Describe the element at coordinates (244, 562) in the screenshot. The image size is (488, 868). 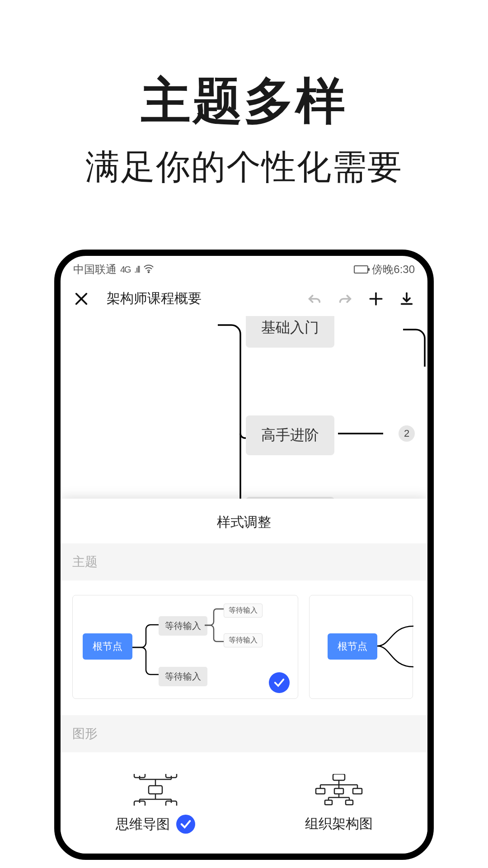
I see `section-theme-heading: 主题` at that location.